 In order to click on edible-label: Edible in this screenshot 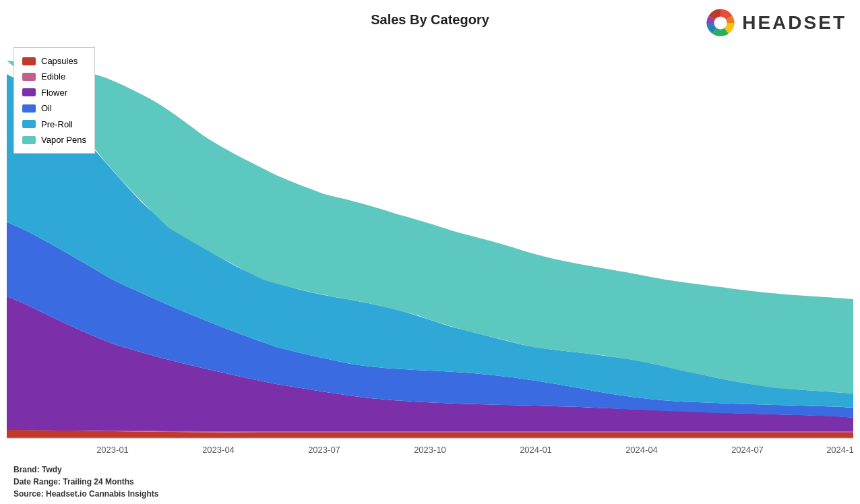, I will do `click(53, 77)`.